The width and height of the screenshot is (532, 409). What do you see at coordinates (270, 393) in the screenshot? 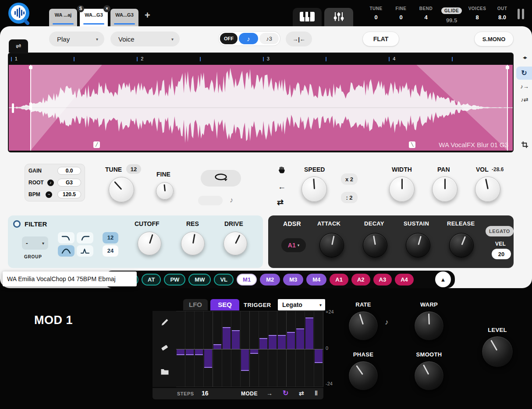
I see `mode-forward-icon: →` at bounding box center [270, 393].